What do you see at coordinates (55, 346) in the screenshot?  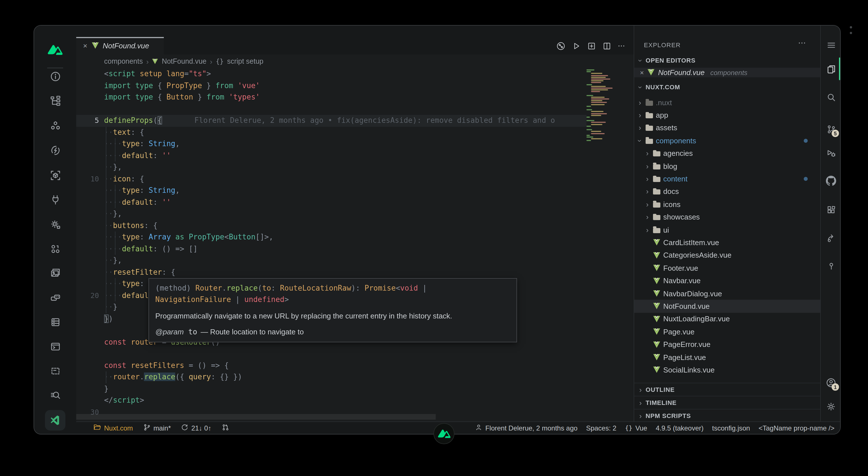 I see `terminal-icon` at bounding box center [55, 346].